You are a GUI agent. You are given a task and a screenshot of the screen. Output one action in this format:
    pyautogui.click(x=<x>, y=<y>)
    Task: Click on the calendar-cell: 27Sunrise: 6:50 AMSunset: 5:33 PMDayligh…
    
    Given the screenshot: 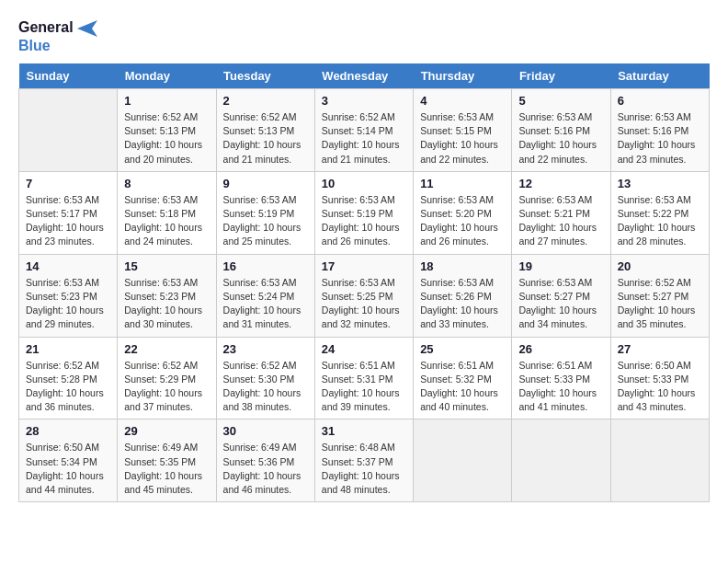 What is the action you would take?
    pyautogui.click(x=660, y=378)
    